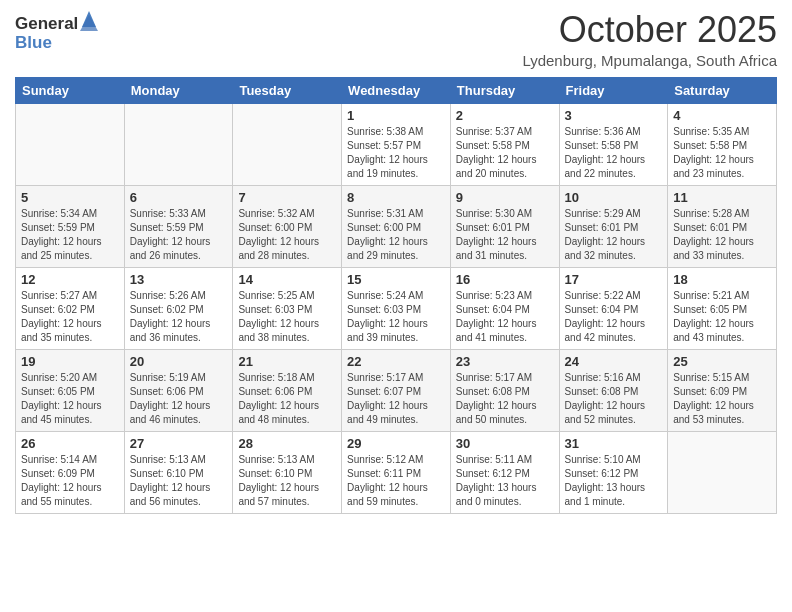  What do you see at coordinates (70, 280) in the screenshot?
I see `day-number: 12` at bounding box center [70, 280].